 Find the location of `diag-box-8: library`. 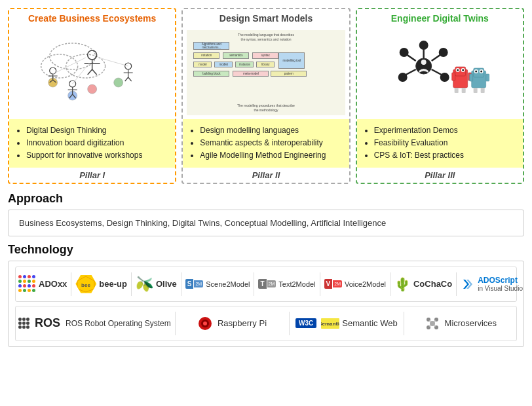

diag-box-8: library is located at coordinates (265, 64).